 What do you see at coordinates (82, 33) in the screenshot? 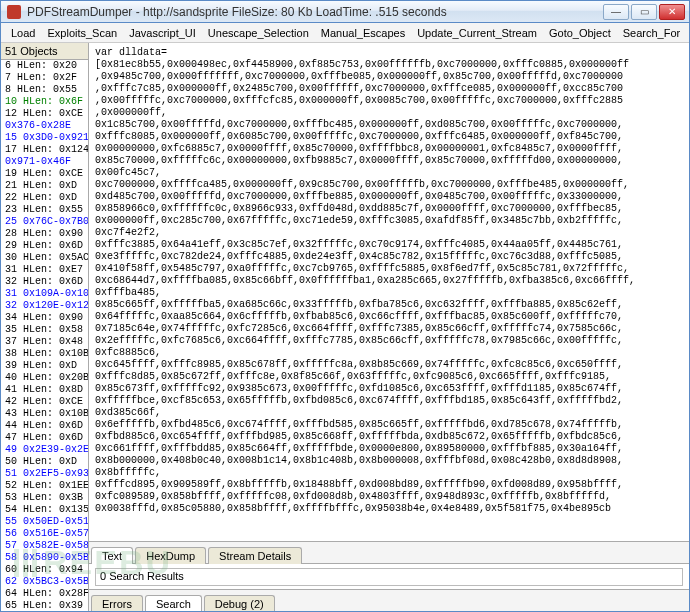
I see `menu-exploits-scan: Exploits_Scan` at bounding box center [82, 33].